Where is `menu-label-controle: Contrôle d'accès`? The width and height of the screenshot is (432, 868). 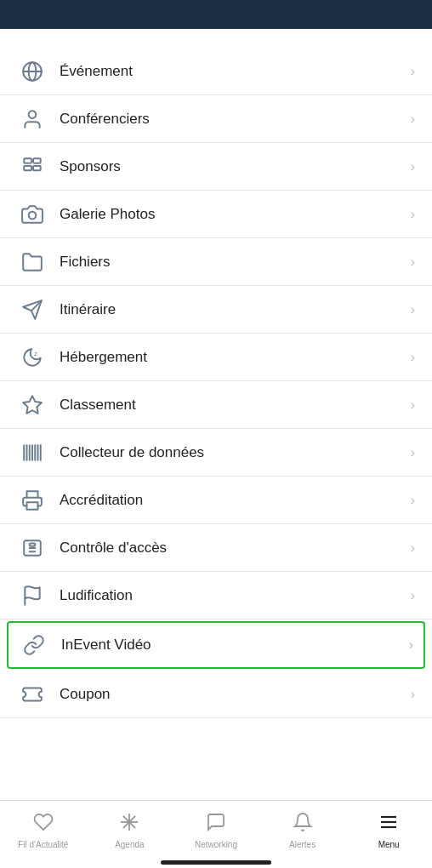
menu-label-controle: Contrôle d'accès is located at coordinates (235, 548).